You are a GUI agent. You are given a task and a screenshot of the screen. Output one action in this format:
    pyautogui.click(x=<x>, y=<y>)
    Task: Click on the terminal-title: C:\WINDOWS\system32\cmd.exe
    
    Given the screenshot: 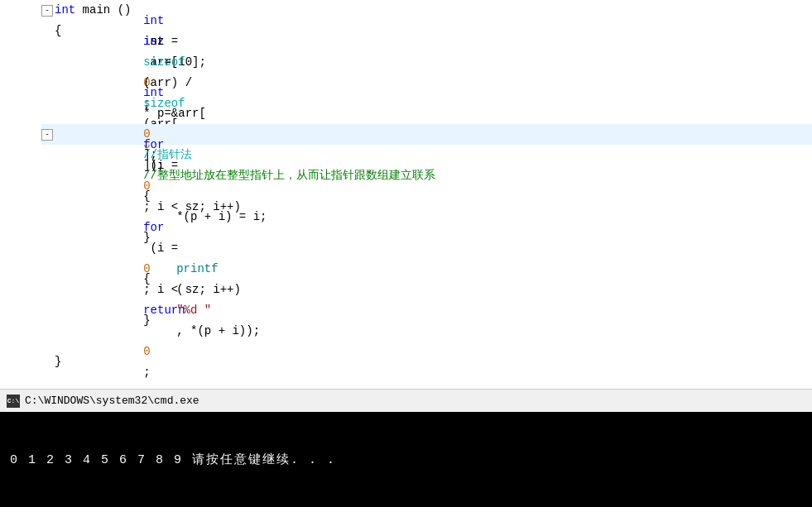 What is the action you would take?
    pyautogui.click(x=113, y=400)
    